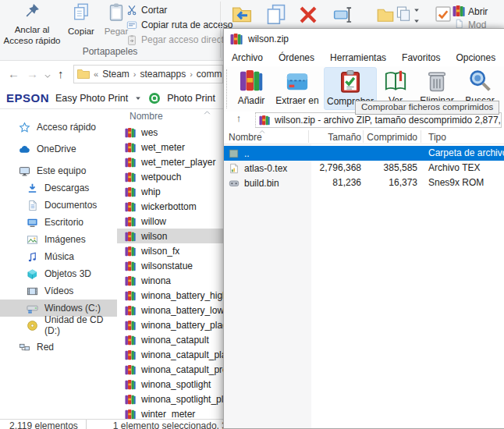  What do you see at coordinates (276, 14) in the screenshot?
I see `copy-to-icon` at bounding box center [276, 14].